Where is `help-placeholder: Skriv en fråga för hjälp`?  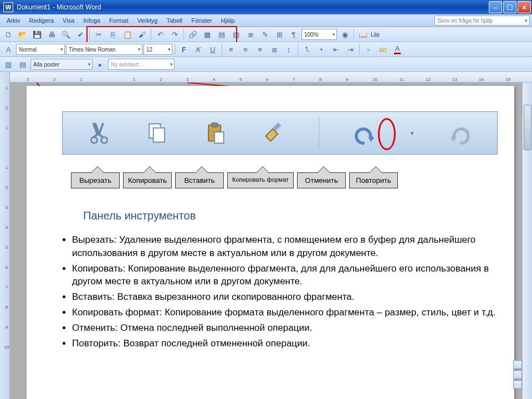
help-placeholder: Skriv en fråga för hjälp is located at coordinates (465, 21).